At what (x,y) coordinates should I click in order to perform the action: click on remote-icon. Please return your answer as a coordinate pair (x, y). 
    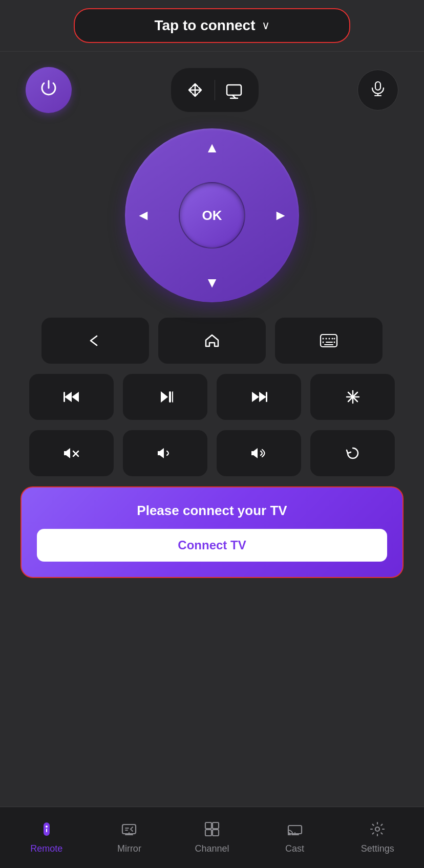
    Looking at the image, I should click on (47, 831).